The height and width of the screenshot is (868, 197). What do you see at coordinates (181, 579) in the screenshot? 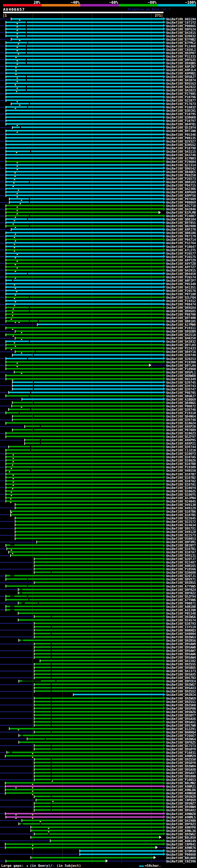
I see `hit-label: UniRef100_Q8VX71` at bounding box center [181, 579].